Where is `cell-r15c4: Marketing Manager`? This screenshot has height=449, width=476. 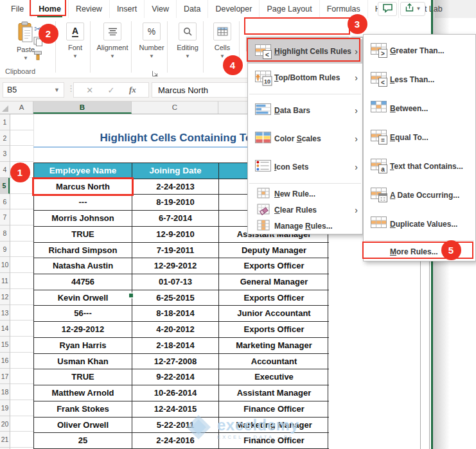
cell-r15c4: Marketing Manager is located at coordinates (274, 346).